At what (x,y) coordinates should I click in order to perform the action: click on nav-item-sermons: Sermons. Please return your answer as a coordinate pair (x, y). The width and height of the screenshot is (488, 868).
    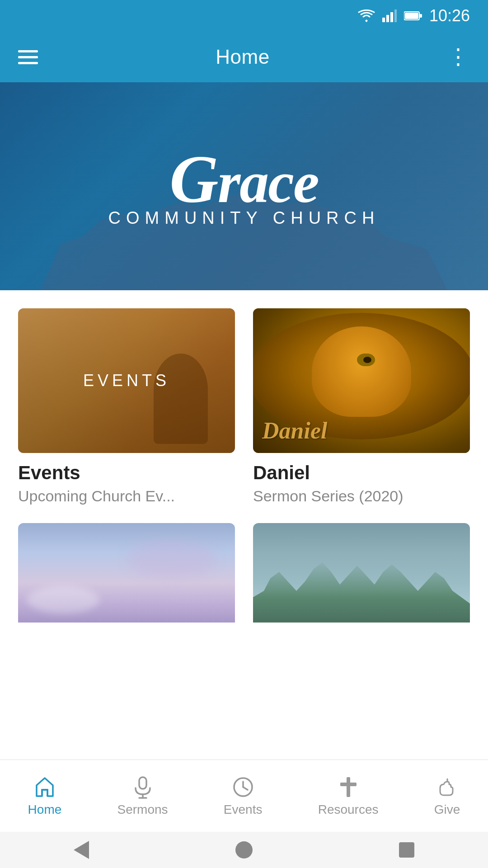
    Looking at the image, I should click on (143, 796).